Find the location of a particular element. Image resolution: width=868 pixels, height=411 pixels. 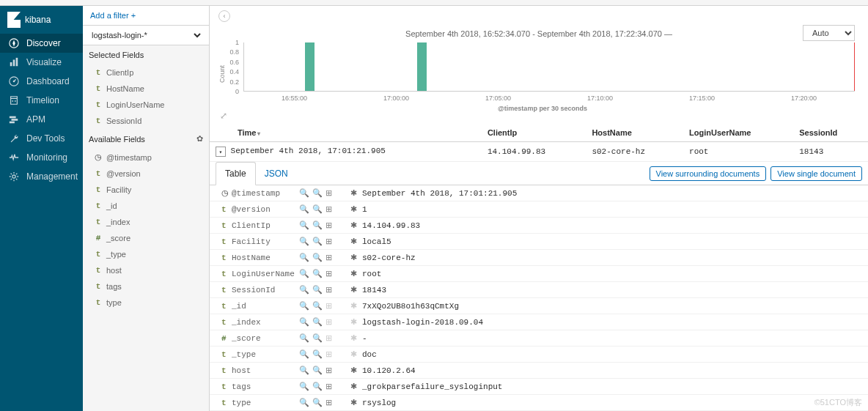

col-sessionid: SessionId is located at coordinates (831, 133).